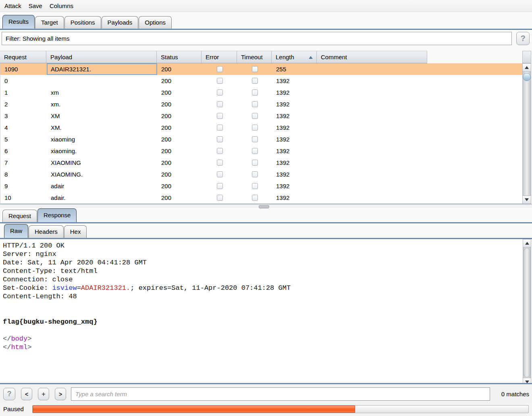 This screenshot has height=416, width=532. I want to click on table-row: 1xm2001392, so click(261, 93).